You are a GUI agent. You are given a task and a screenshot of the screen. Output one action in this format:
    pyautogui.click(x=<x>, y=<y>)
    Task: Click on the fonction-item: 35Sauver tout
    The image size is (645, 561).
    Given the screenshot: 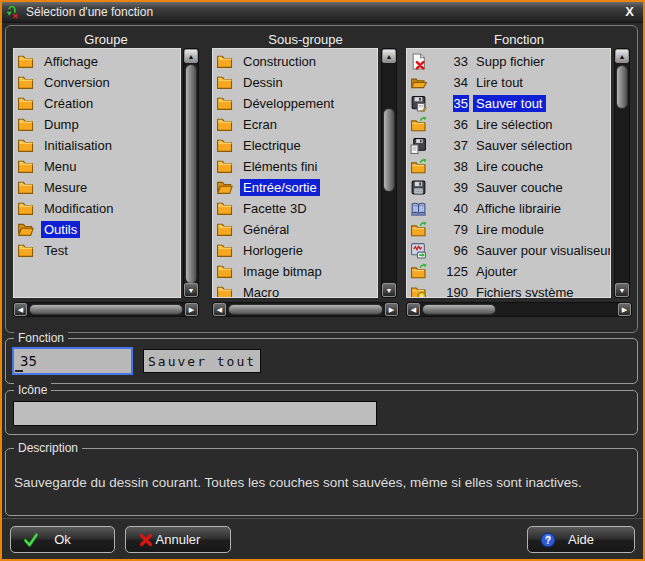 What is the action you would take?
    pyautogui.click(x=508, y=104)
    